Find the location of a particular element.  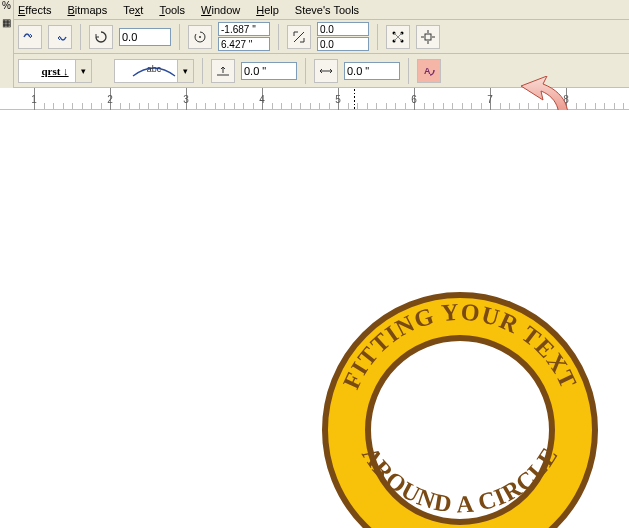

ruler-tick: 5 is located at coordinates (338, 100).